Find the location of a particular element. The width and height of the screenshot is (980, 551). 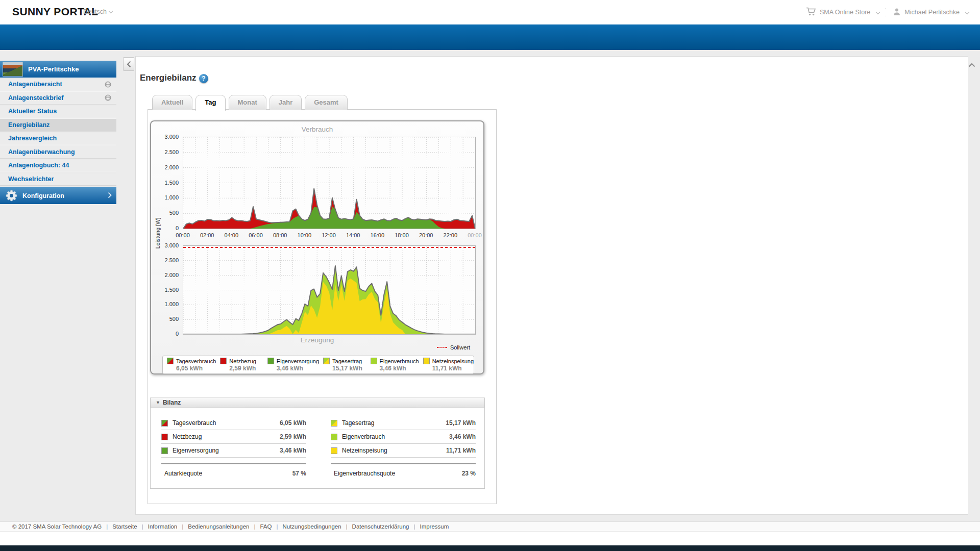

legend-row: Eigenverbrauch is located at coordinates (395, 361).